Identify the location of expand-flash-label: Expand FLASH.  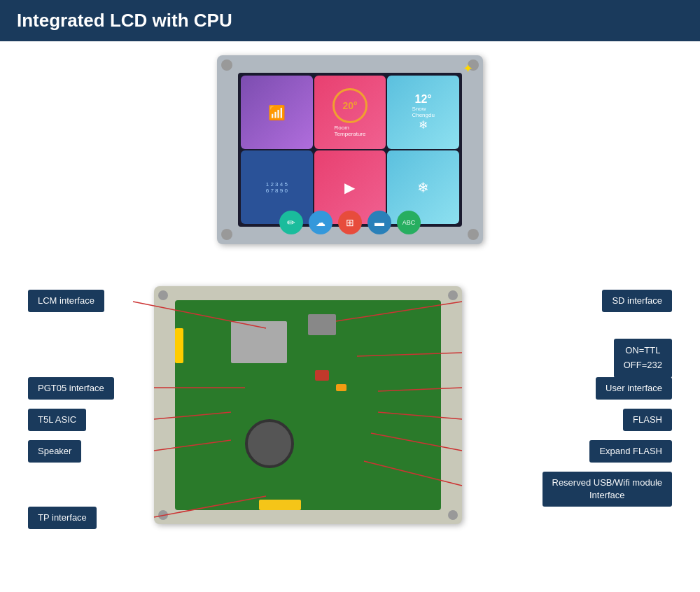
(631, 451).